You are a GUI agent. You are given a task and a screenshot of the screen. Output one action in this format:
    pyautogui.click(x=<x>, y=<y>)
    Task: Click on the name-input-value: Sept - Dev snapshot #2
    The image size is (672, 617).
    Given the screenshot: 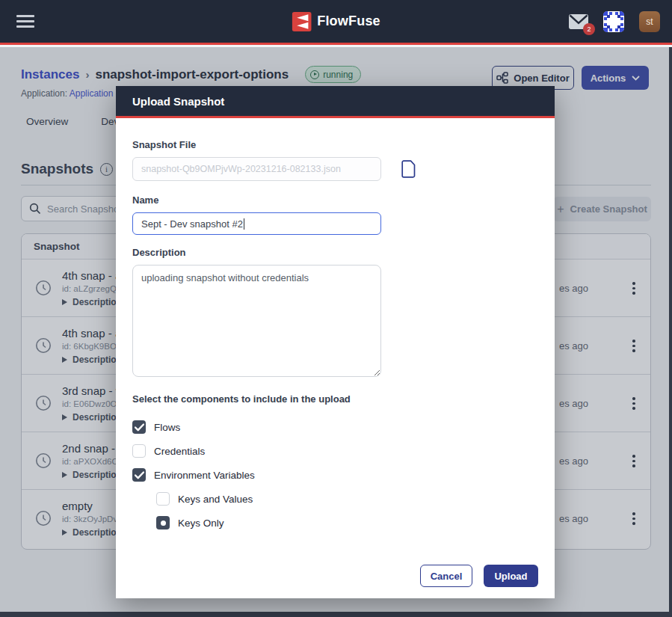 What is the action you would take?
    pyautogui.click(x=192, y=224)
    